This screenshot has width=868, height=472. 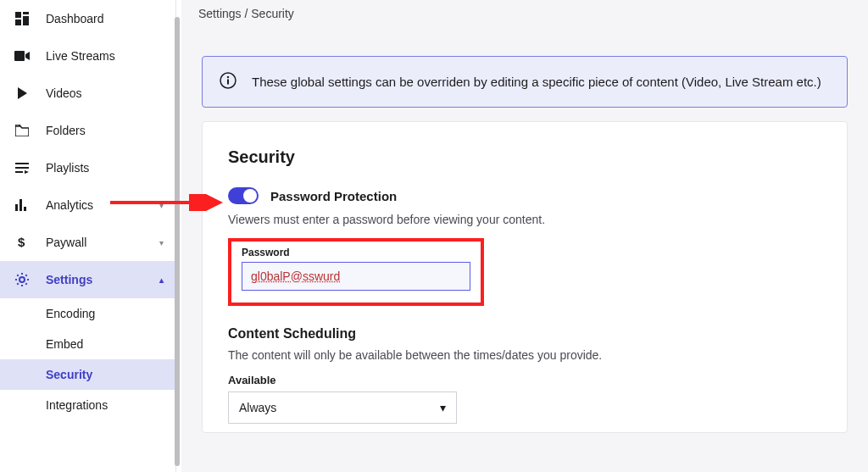 What do you see at coordinates (88, 344) in the screenshot?
I see `sidebar-subitem-embed: Embed` at bounding box center [88, 344].